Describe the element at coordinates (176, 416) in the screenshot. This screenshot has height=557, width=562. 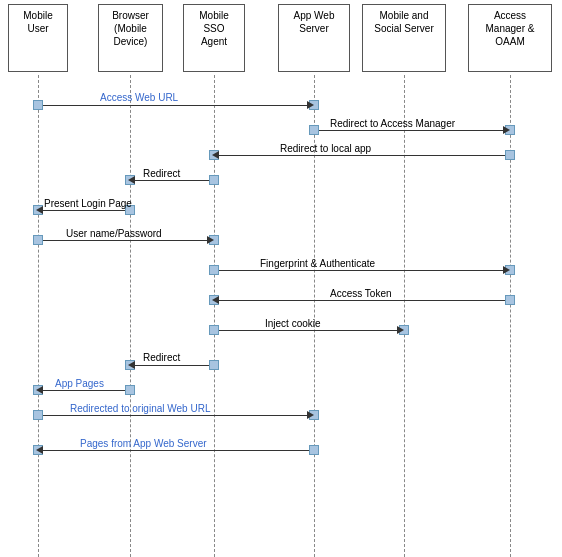
I see `arrow-redirected-orig` at that location.